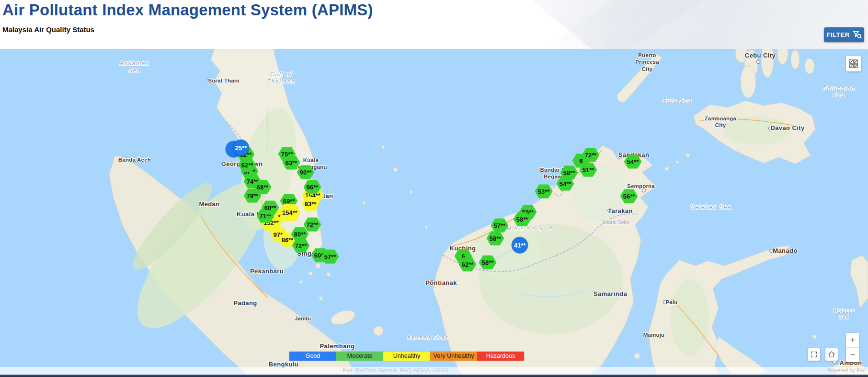  Describe the element at coordinates (853, 340) in the screenshot. I see `zoom-in-button: +` at that location.